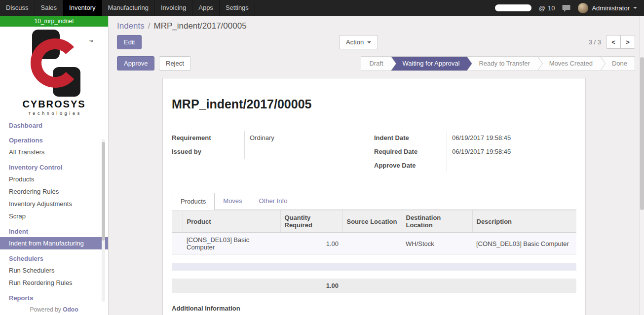 This screenshot has width=644, height=315. I want to click on column-header-quantity-required: Quantity Required, so click(311, 222).